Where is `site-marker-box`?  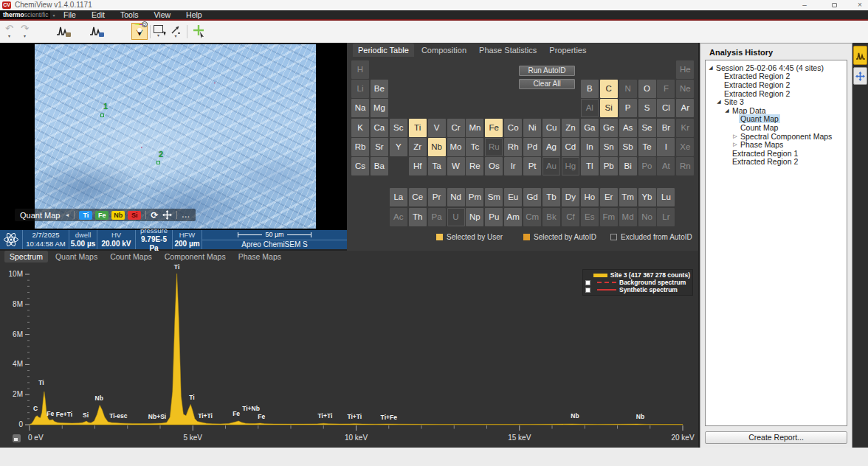 site-marker-box is located at coordinates (102, 115).